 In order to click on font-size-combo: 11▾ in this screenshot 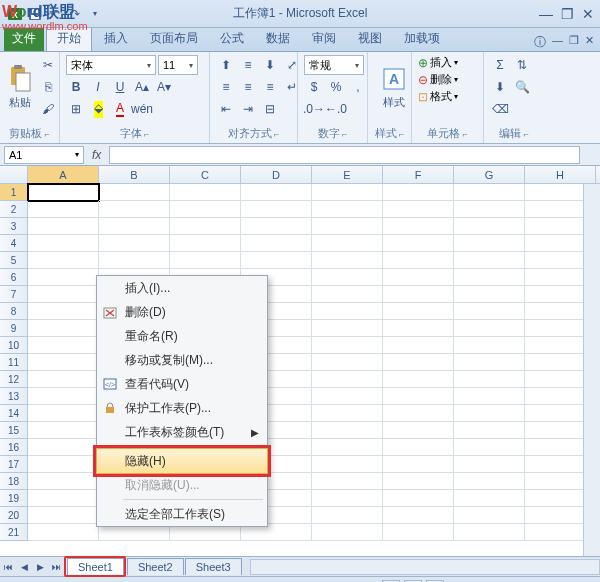, I will do `click(178, 65)`.